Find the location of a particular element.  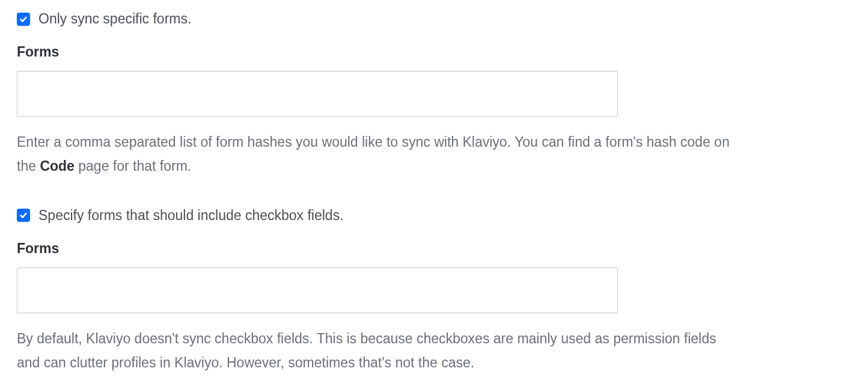

sync-specific-forms-checkbox-label: Only sync specific forms. is located at coordinates (115, 19).